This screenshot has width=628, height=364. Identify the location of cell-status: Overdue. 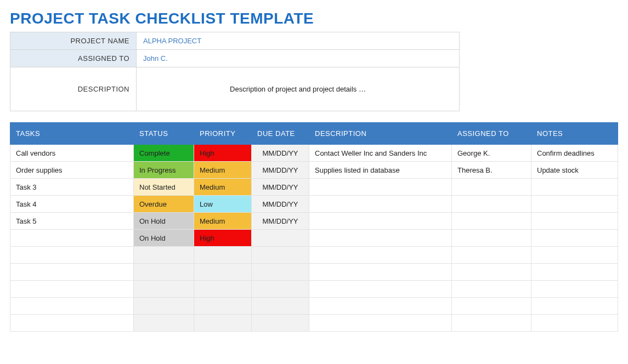
(164, 204).